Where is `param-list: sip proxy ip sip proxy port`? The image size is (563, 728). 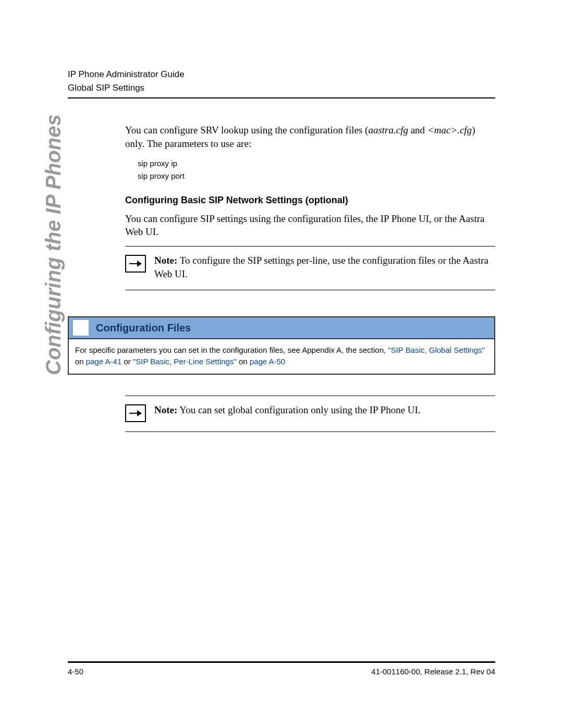 param-list: sip proxy ip sip proxy port is located at coordinates (316, 170).